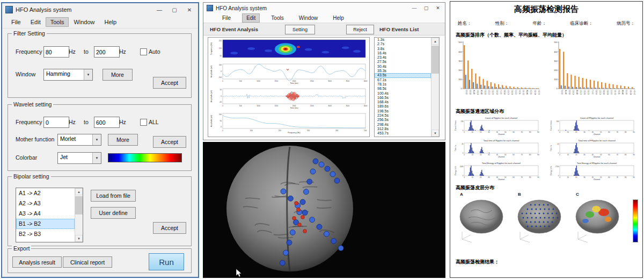 The image size is (644, 279). What do you see at coordinates (100, 10) in the screenshot?
I see `settings-titlebar: HFO Analysis system — ▢ ✕` at bounding box center [100, 10].